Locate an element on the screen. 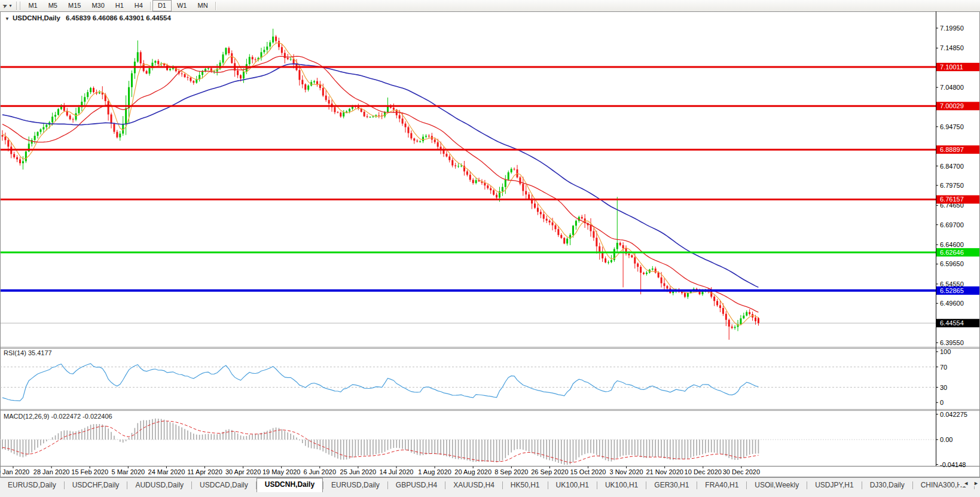 Image resolution: width=980 pixels, height=497 pixels. timeframe-button-m30: M30 is located at coordinates (98, 6).